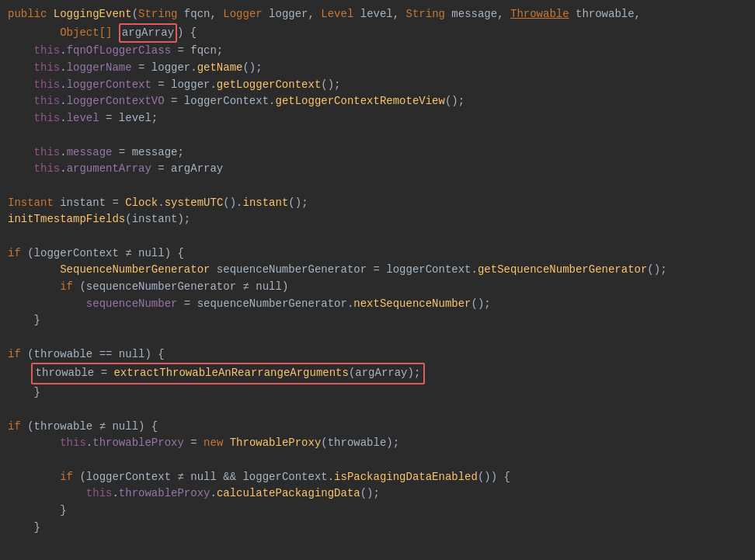 Image resolution: width=755 pixels, height=560 pixels. I want to click on code-line: this.fqnOfLoggerClass = fqcn;, so click(378, 51).